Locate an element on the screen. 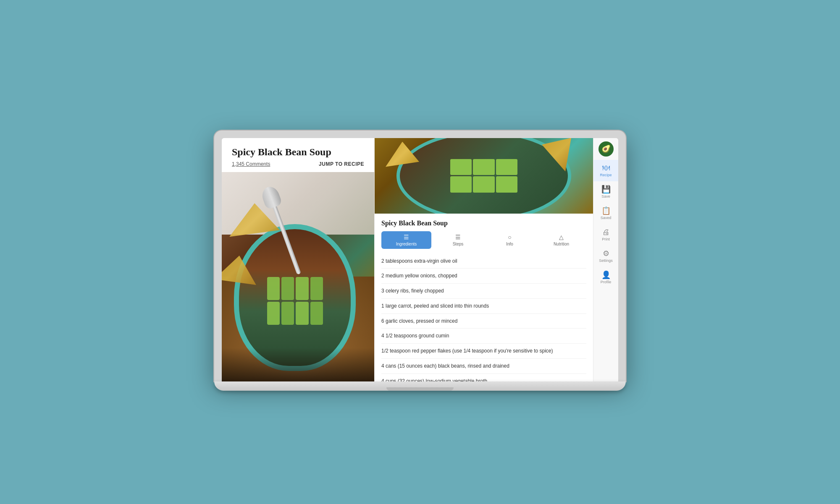 This screenshot has height=504, width=840. sidebar-item-saved: 📋 Saved is located at coordinates (606, 213).